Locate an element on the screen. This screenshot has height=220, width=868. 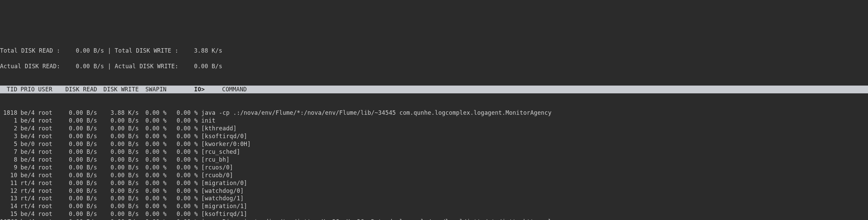
table-row: 1be/4root0.00 B/s0.00 B/s0.00 %0.00 %ini… is located at coordinates (434, 121).